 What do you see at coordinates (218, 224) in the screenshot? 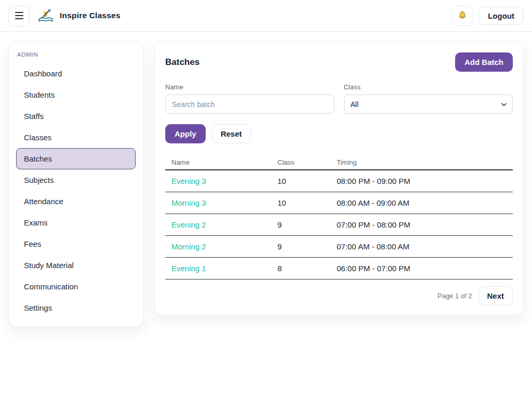
I see `batch-name-link: Evening 2` at bounding box center [218, 224].